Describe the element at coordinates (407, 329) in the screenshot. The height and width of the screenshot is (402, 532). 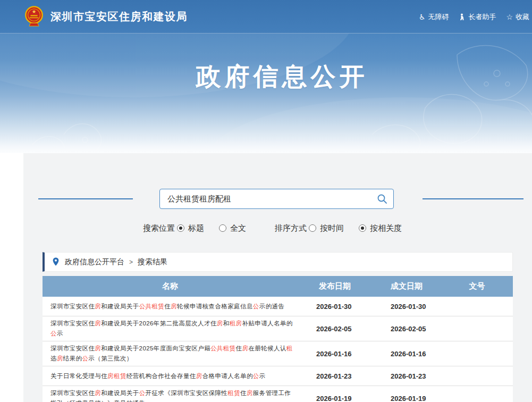
I see `written-date: 2026-02-05` at that location.